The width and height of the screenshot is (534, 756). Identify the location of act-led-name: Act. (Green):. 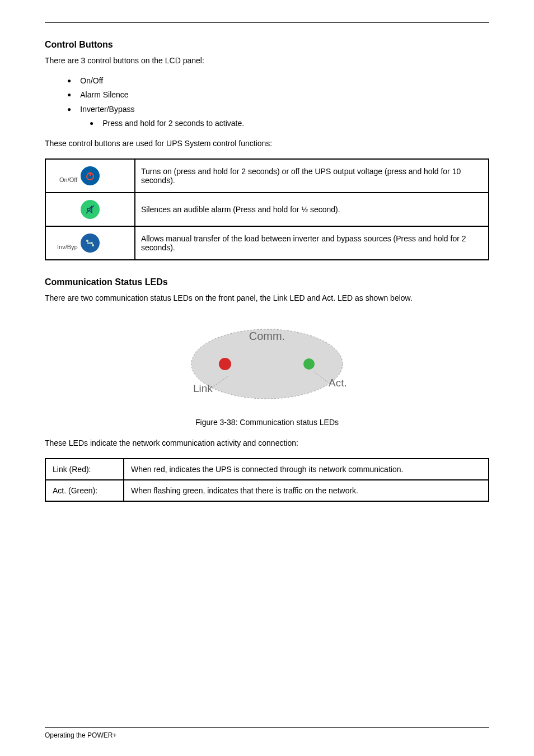
(85, 491).